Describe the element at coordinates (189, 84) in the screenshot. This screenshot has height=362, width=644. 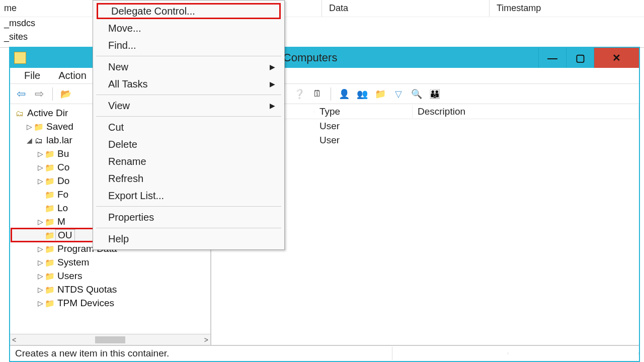
I see `ctx-all-tasks: All Tasks▶` at that location.